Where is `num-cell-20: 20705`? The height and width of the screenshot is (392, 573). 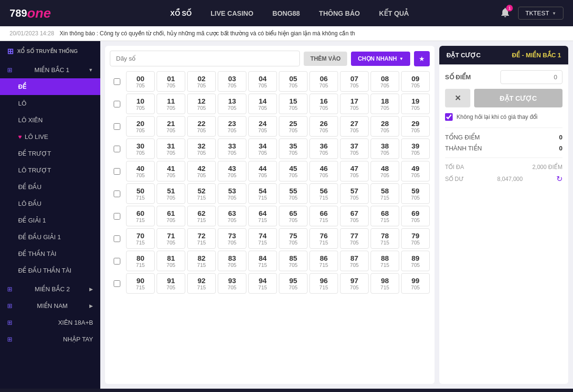 num-cell-20: 20705 is located at coordinates (140, 126).